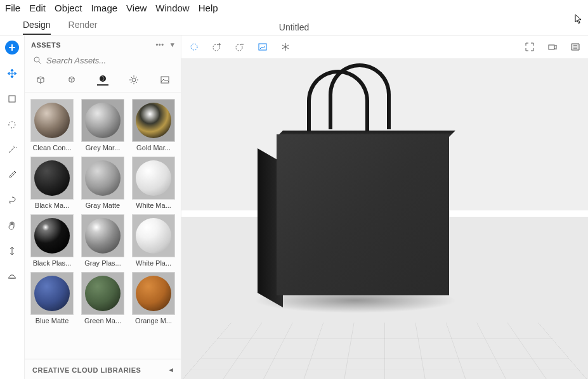 This screenshot has width=588, height=379. What do you see at coordinates (217, 47) in the screenshot?
I see `add-selection-tool` at bounding box center [217, 47].